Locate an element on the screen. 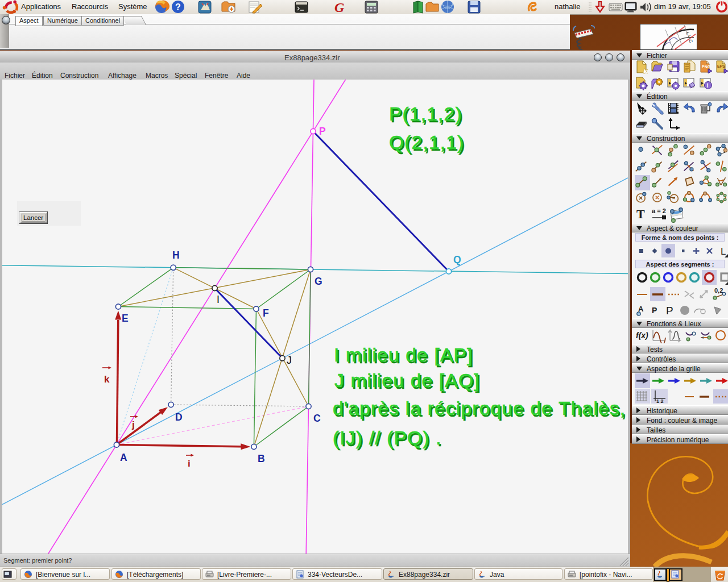 This screenshot has height=582, width=728. svg-text: J is located at coordinates (289, 360).